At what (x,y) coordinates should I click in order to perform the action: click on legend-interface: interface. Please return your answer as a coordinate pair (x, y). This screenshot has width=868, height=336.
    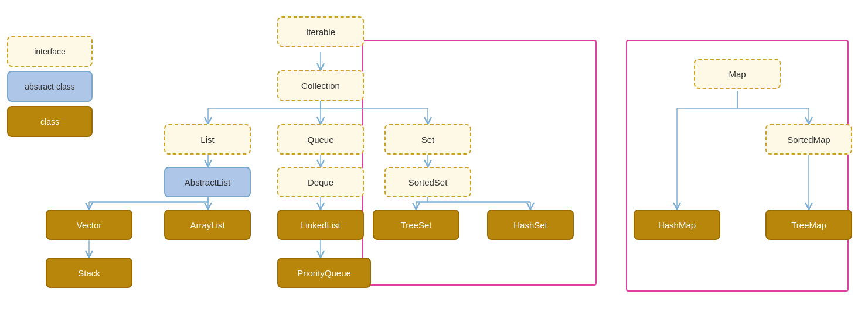
    Looking at the image, I should click on (50, 52).